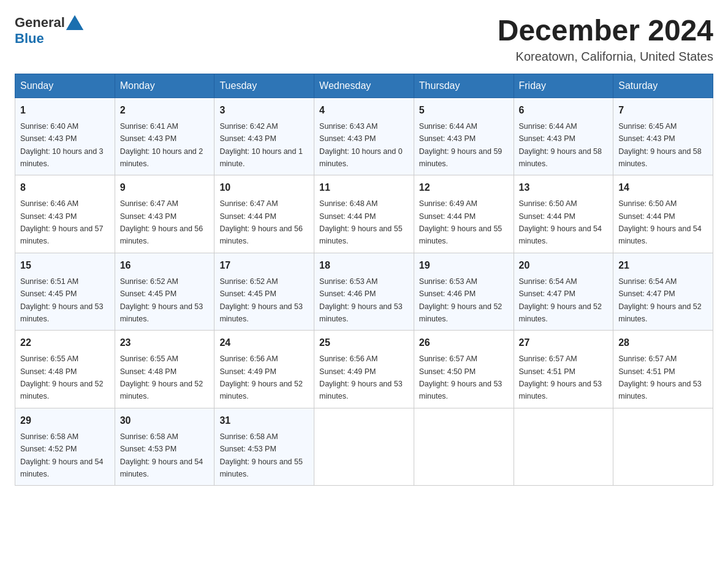  What do you see at coordinates (265, 292) in the screenshot?
I see `table-row: 17Sunrise: 6:52 AMSunset: 4:45 PMDayligh…` at bounding box center [265, 292].